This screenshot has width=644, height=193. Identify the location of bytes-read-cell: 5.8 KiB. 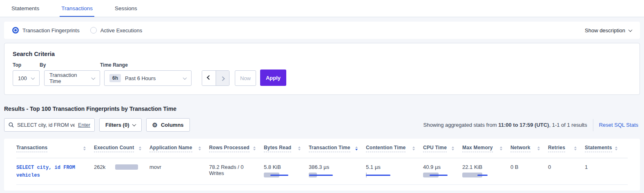
(284, 171).